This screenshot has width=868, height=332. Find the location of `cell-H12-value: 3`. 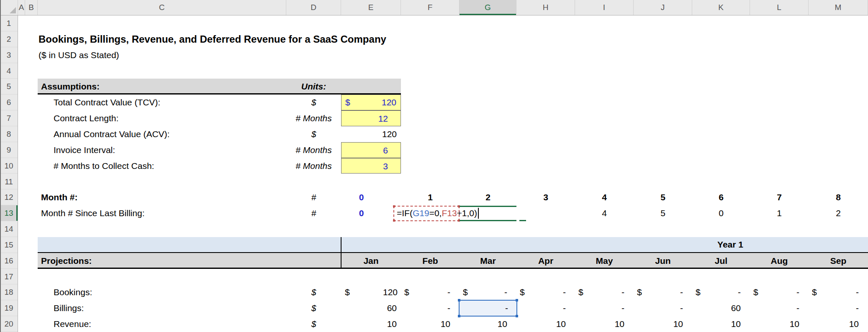

cell-H12-value: 3 is located at coordinates (546, 197).